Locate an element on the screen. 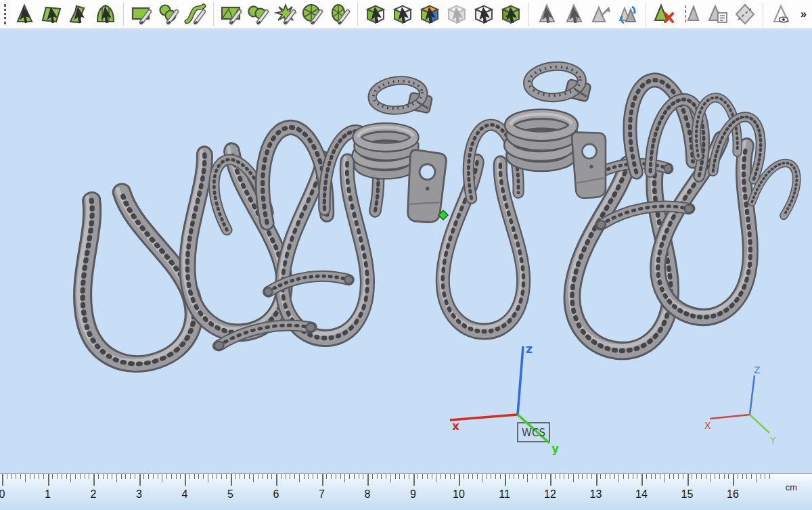 The image size is (812, 510). ruler-number: 16 is located at coordinates (733, 494).